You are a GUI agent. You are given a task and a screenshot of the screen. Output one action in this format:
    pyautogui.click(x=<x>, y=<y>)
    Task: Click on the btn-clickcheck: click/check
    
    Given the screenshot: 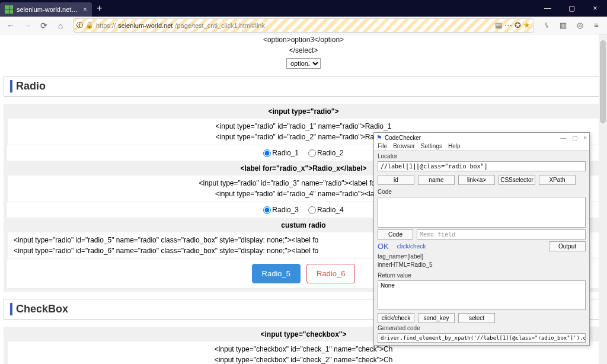 What is the action you would take?
    pyautogui.click(x=396, y=318)
    